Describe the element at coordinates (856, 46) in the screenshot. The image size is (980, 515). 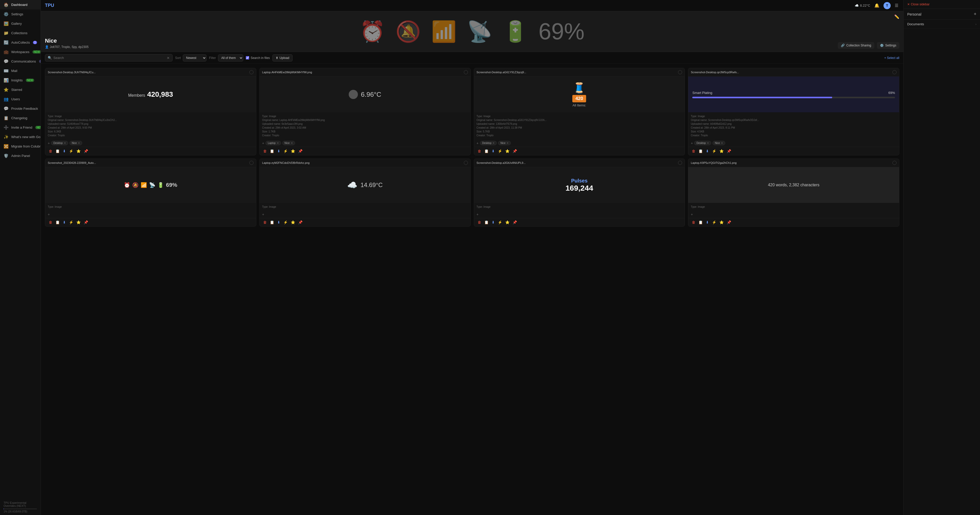
I see `collection-sharing-button: 🔗 Collection Sharing` at that location.